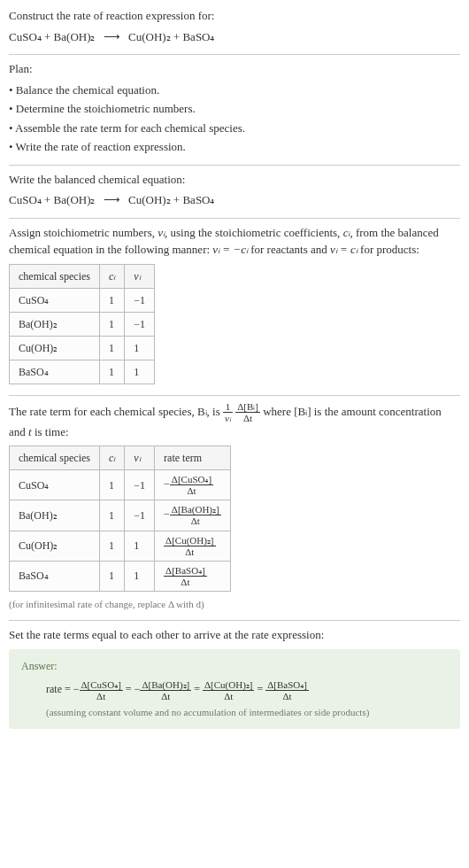 Image resolution: width=469 pixels, height=868 pixels. I want to click on text: Assign stoichiometric numbers,, so click(83, 232).